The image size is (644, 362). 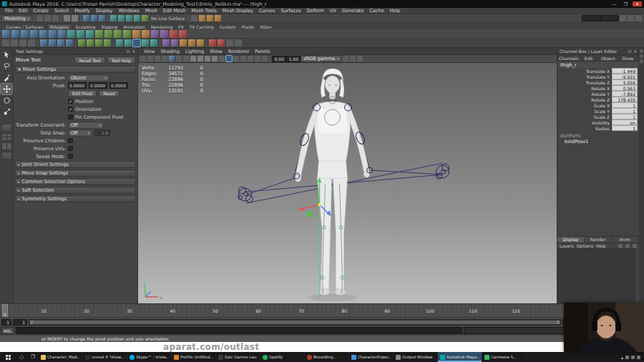 I want to click on tab-anim: Anim, so click(x=625, y=240).